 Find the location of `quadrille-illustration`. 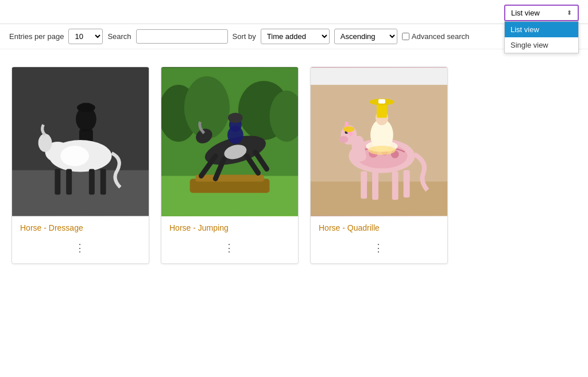

quadrille-illustration is located at coordinates (379, 142).